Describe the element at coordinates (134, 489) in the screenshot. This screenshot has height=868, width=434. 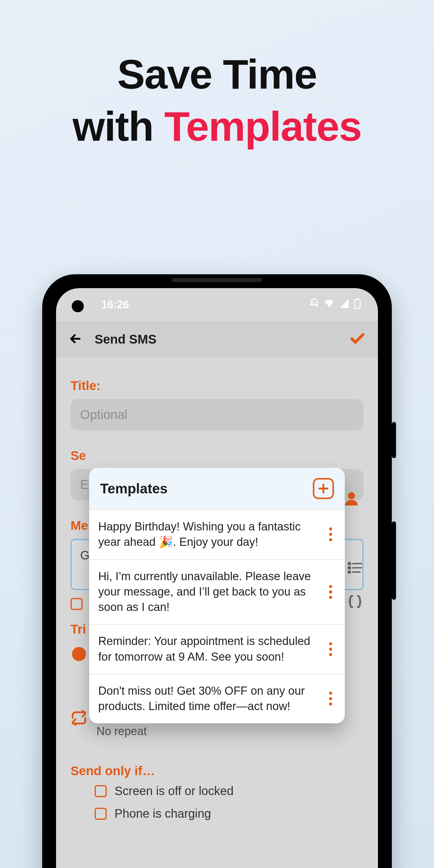
I see `templates-title: Templates` at that location.